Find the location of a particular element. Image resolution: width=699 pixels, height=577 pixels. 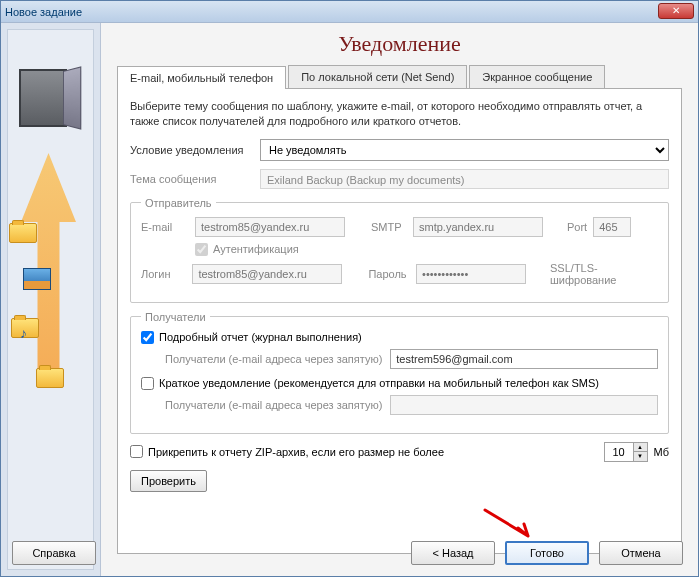

page-title: Уведомление is located at coordinates (400, 44).